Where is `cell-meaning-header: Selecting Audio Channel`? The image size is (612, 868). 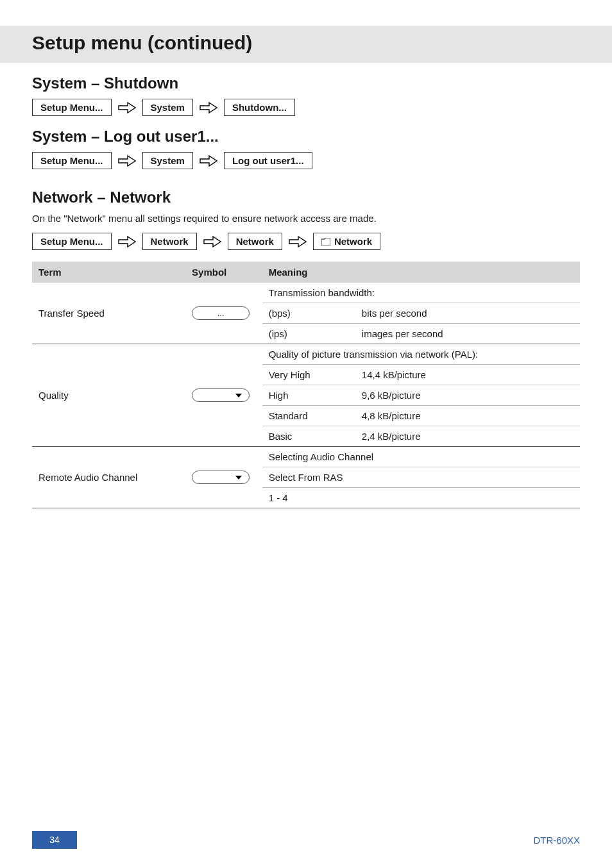 cell-meaning-header: Selecting Audio Channel is located at coordinates (421, 457).